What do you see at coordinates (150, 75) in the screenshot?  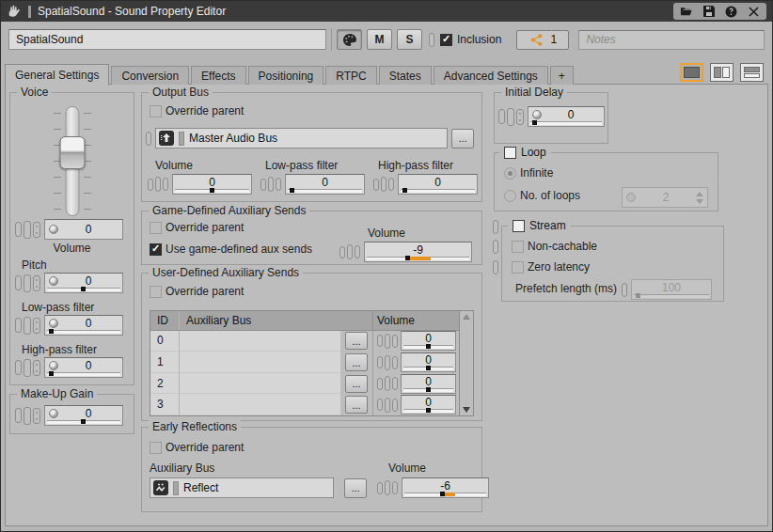 I see `tab-conversion: Conversion` at bounding box center [150, 75].